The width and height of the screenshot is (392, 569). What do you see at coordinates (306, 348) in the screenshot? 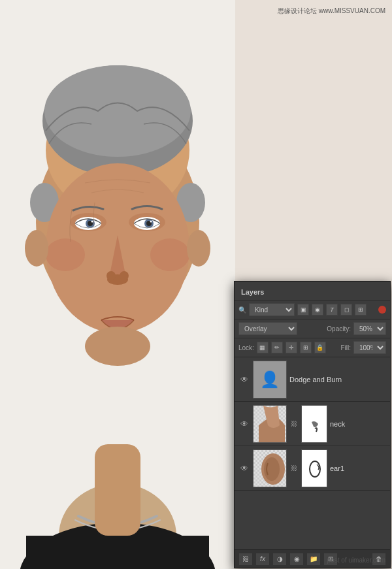
I see `lock-artboard-btn: ⊞` at bounding box center [306, 348].